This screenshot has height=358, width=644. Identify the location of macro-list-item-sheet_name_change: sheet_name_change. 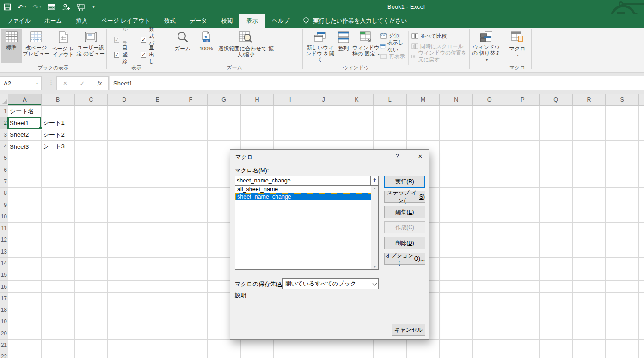
(307, 197).